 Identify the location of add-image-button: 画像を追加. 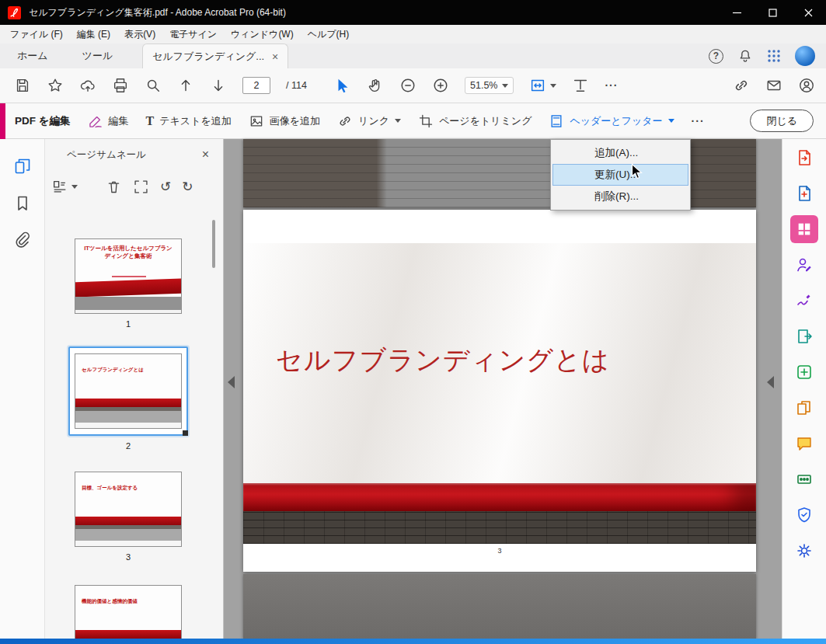
(284, 121).